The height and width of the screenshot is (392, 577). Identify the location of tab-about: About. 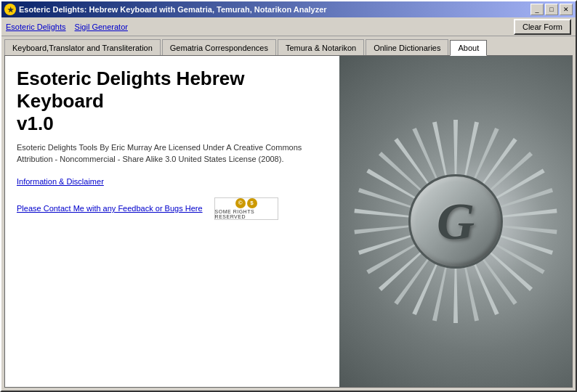
(468, 48).